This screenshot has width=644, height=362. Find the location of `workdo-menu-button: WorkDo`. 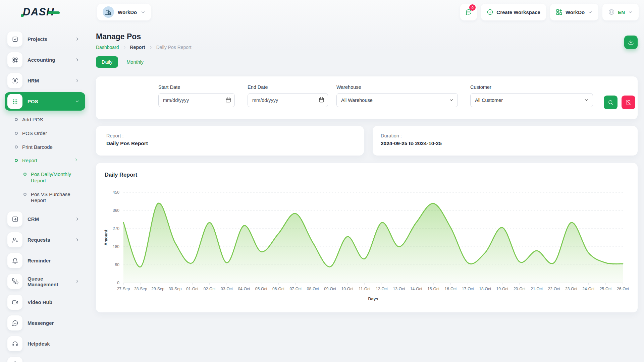

workdo-menu-button: WorkDo is located at coordinates (574, 12).